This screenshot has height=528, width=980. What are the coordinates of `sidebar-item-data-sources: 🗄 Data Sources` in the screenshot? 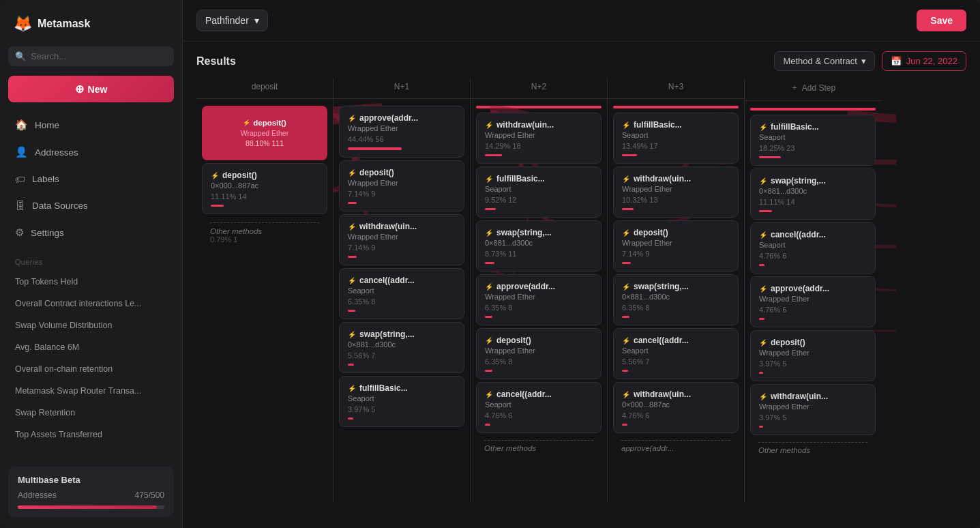 It's located at (91, 206).